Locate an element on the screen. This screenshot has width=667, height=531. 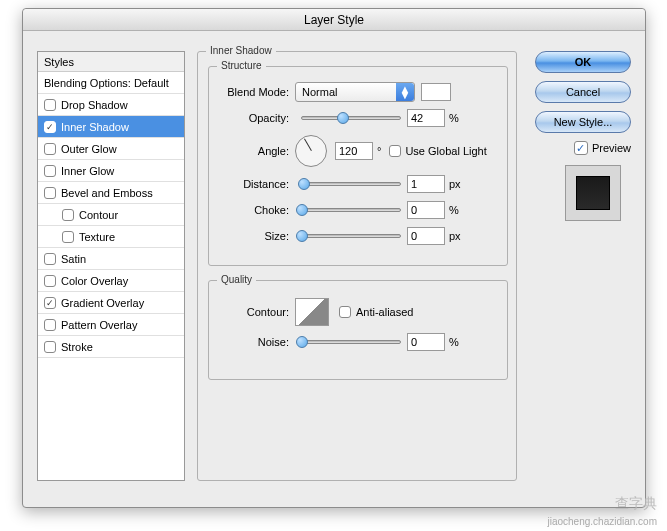
global-light-label: Use Global Light is located at coordinates (446, 151).